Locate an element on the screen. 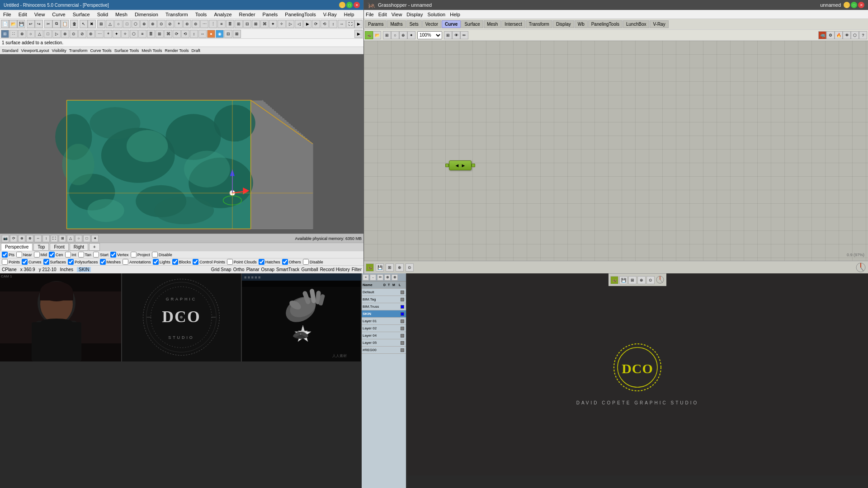 This screenshot has height=488, width=868. tb-btn-20: ⌘ is located at coordinates (264, 24).